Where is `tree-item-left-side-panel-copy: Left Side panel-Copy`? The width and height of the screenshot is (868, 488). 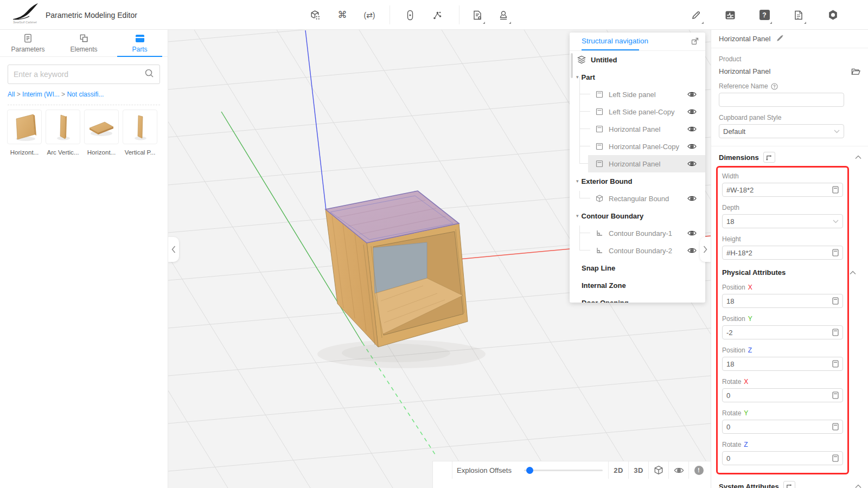
tree-item-left-side-panel-copy: Left Side panel-Copy is located at coordinates (637, 112).